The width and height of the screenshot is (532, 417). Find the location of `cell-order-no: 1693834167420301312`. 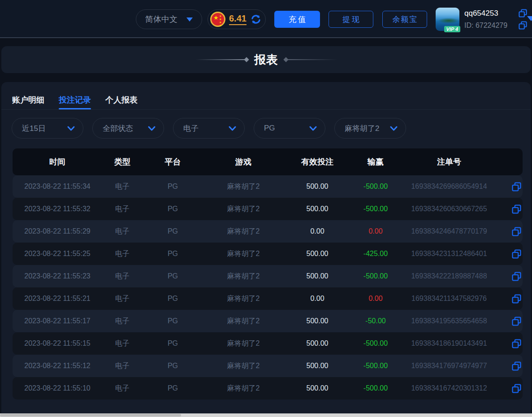

cell-order-no: 1693834167420301312 is located at coordinates (449, 388).